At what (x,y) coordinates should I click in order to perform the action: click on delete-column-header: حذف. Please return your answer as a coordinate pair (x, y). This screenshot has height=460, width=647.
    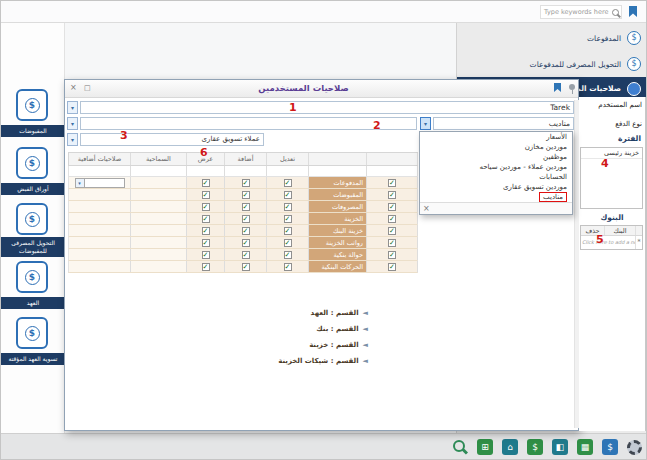
    Looking at the image, I should click on (592, 230).